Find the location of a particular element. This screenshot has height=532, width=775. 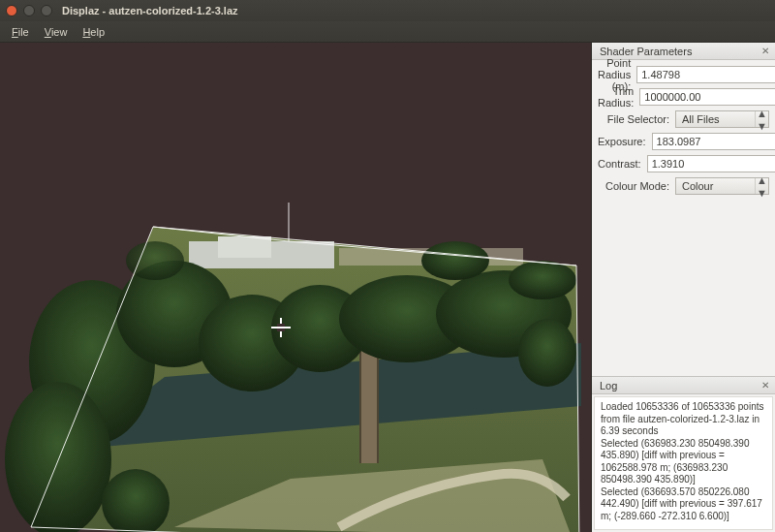

menubar: File View Help is located at coordinates (388, 32).